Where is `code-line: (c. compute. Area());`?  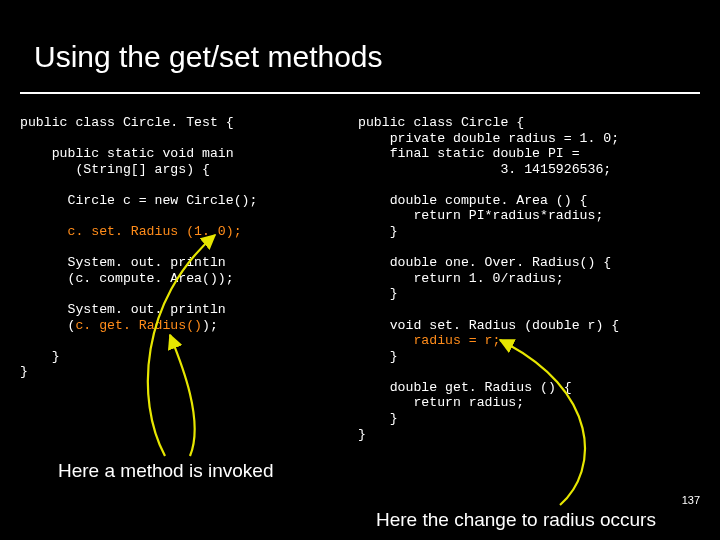
code-line: (c. compute. Area()); is located at coordinates (127, 278).